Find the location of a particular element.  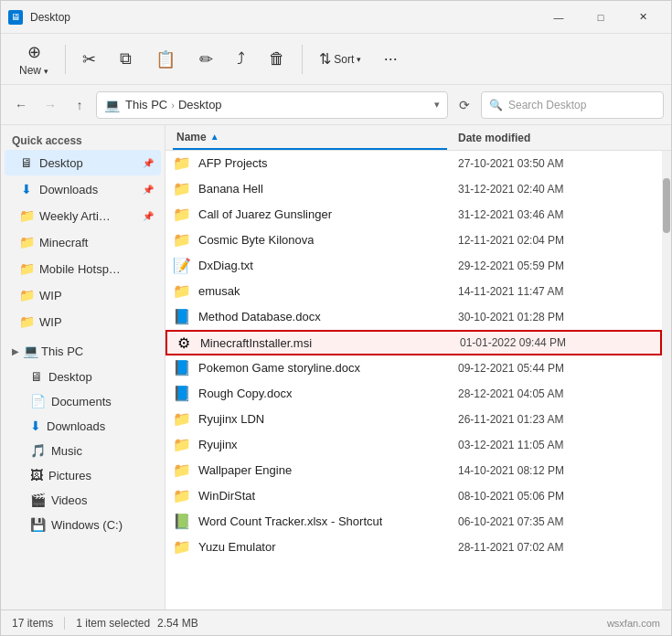

new-button: ⊕ New ▾ is located at coordinates (34, 59).